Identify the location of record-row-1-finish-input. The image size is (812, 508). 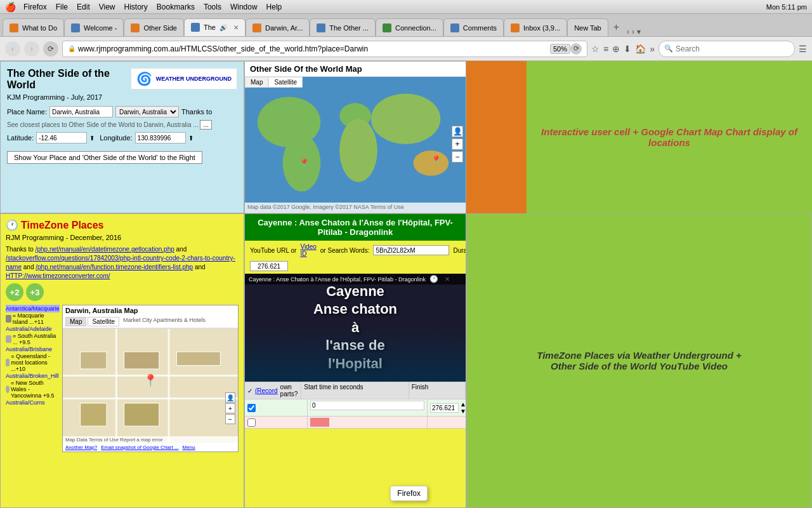
(444, 408).